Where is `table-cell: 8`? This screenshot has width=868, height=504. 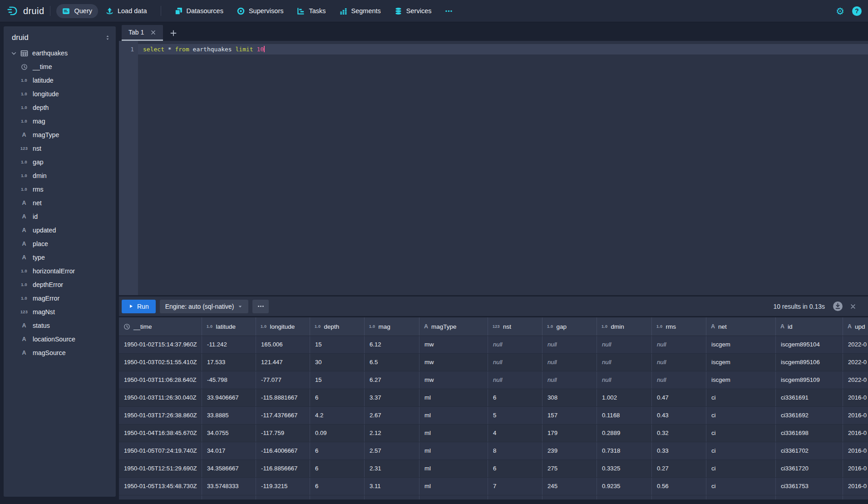
table-cell: 8 is located at coordinates (515, 451).